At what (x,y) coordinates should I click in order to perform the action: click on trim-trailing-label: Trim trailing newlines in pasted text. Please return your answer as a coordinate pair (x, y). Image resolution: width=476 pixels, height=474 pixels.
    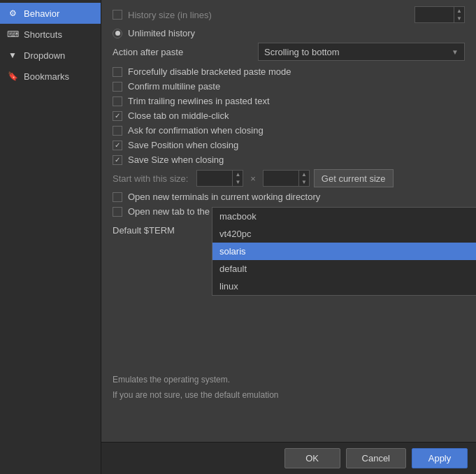
    Looking at the image, I should click on (199, 101).